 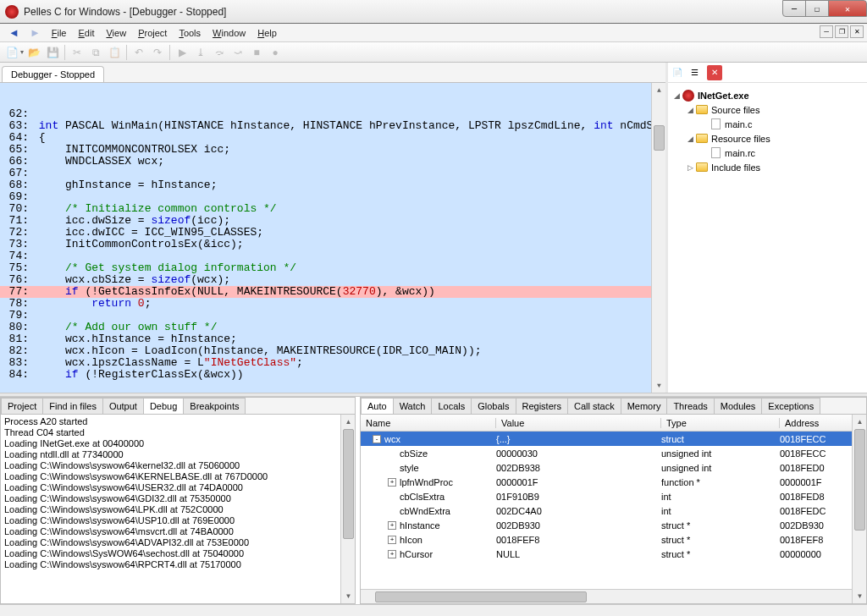 I want to click on code-line: 64 {, so click(x=333, y=138).